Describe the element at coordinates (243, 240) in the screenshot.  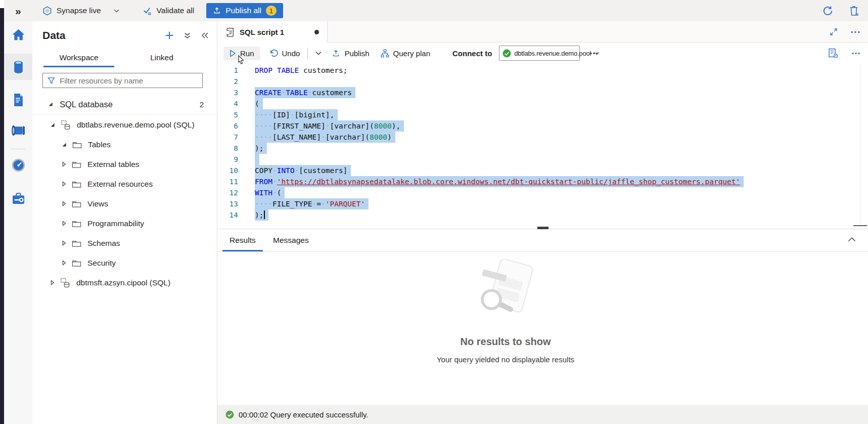
I see `tab-results: Results` at that location.